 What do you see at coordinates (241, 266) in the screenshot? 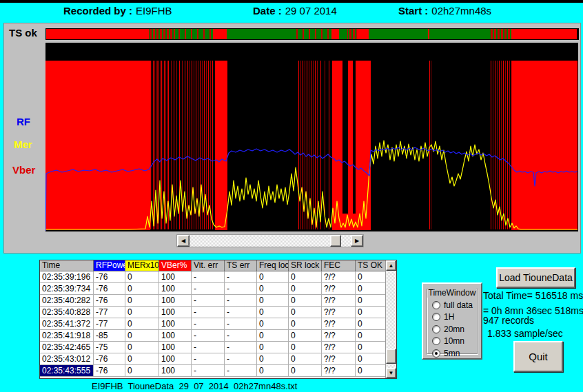
I see `column-header-ts-err: TS err` at bounding box center [241, 266].